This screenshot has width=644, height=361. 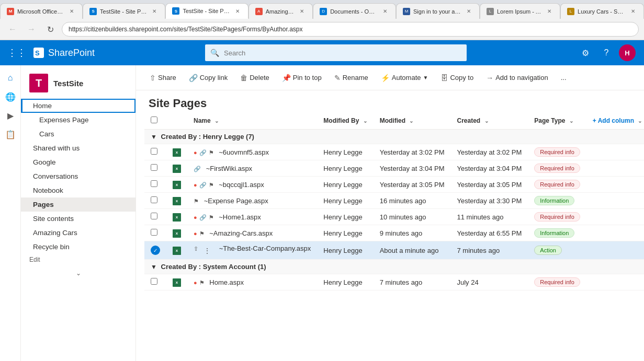 I want to click on row2-check, so click(x=155, y=168).